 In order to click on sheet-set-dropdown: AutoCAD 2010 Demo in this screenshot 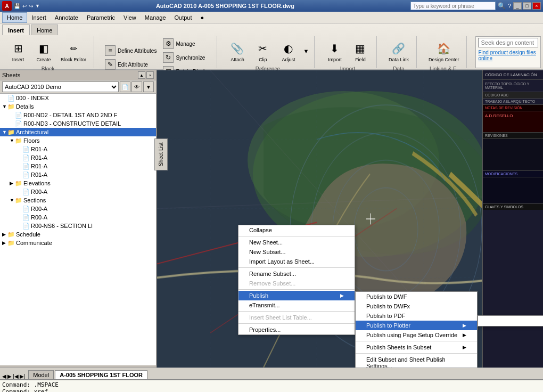, I will do `click(61, 87)`.